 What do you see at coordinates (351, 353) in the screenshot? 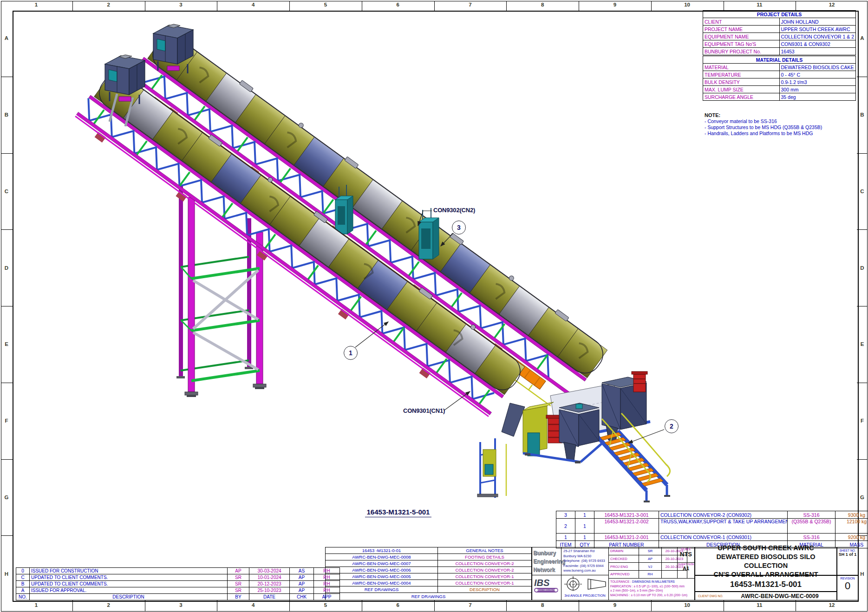
I see `detail-balloon-1: 1` at bounding box center [351, 353].